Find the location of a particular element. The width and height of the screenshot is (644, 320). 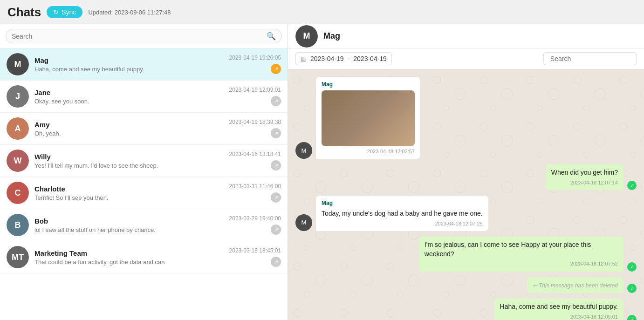

chat-time-charlotte: 2023-03-31 11:46:00 is located at coordinates (255, 186).